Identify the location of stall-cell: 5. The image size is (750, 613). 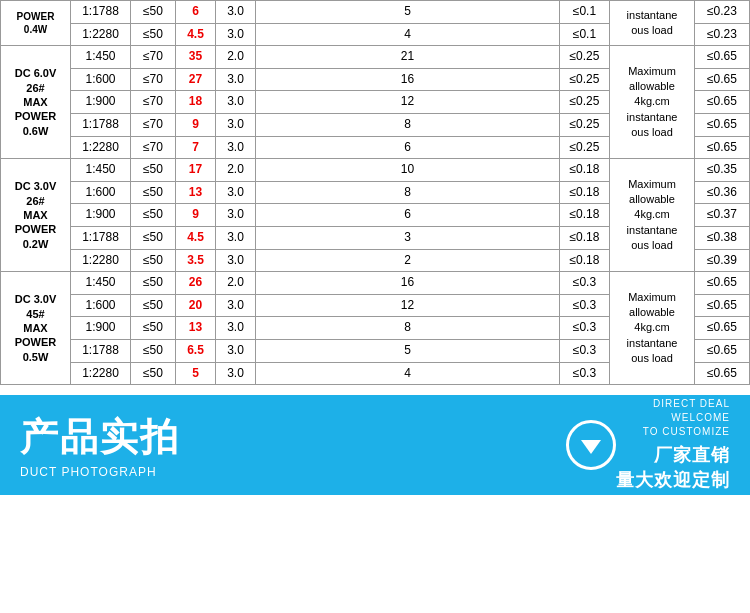
(196, 374).